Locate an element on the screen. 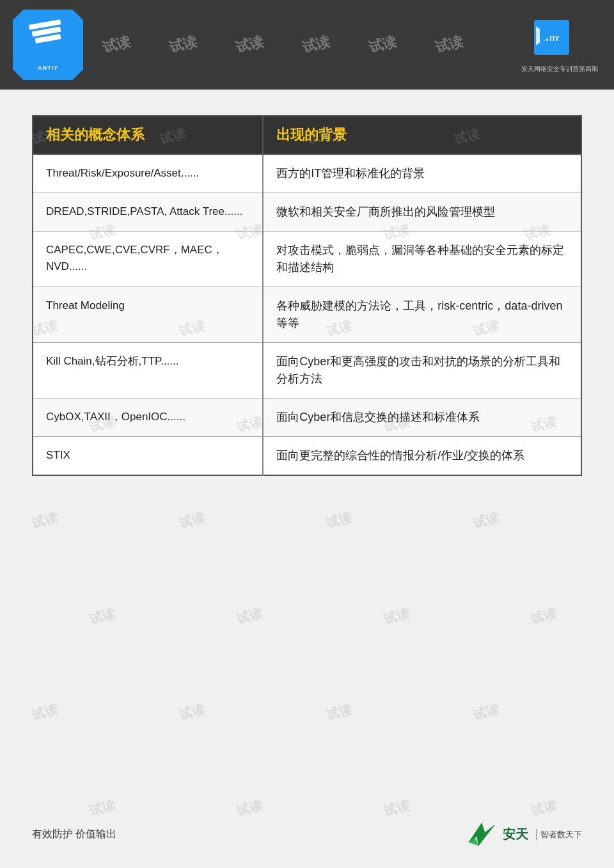 The width and height of the screenshot is (614, 868). col2-header: 出现的背景 is located at coordinates (422, 135).